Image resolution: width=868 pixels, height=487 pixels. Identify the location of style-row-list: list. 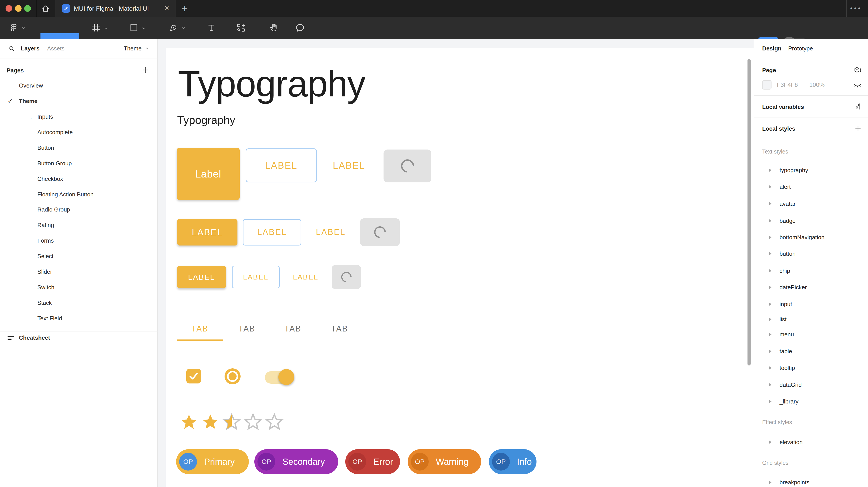
(783, 319).